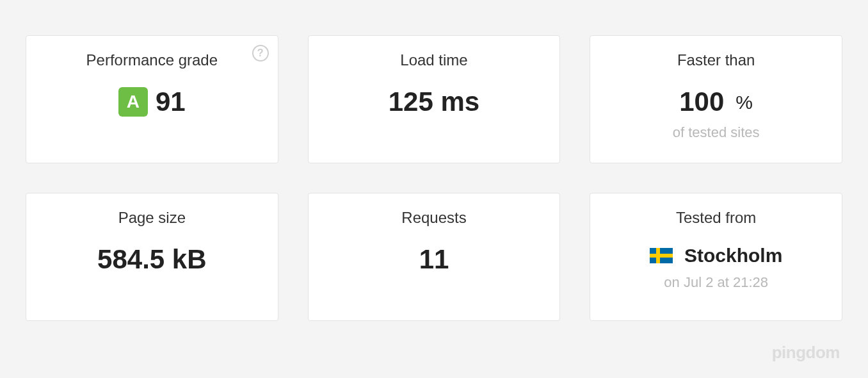  What do you see at coordinates (716, 133) in the screenshot?
I see `card-subtext: of tested sites` at bounding box center [716, 133].